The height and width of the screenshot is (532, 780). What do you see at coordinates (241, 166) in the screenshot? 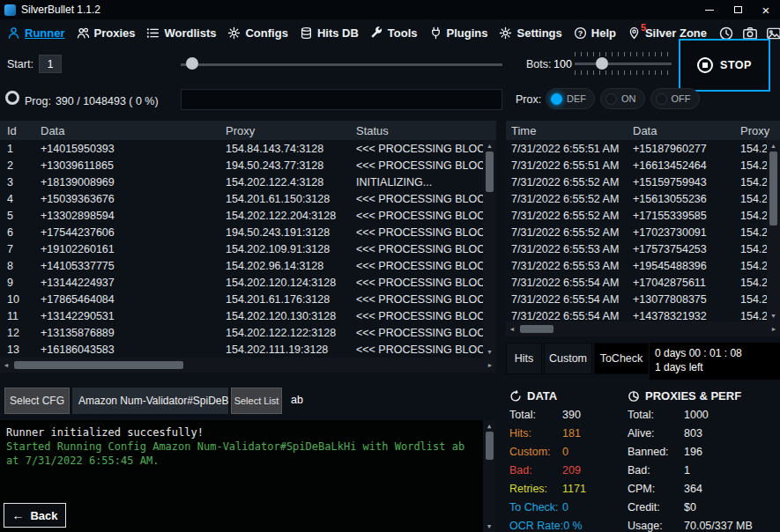
I see `table-row: 2 +13039611865 194.50.243.77:3128 <<< PR…` at bounding box center [241, 166].